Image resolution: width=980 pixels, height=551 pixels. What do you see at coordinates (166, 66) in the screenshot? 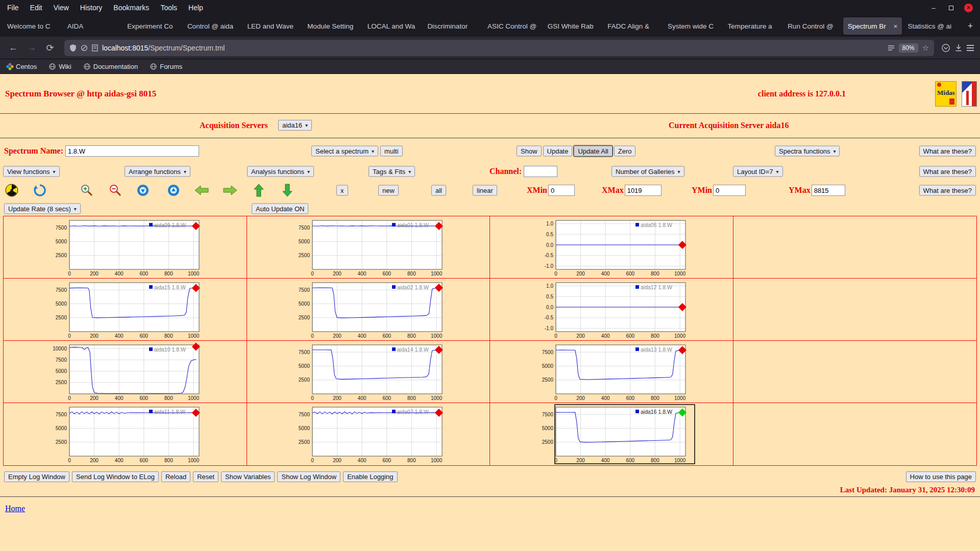
I see `bookmark-forums: Forums` at bounding box center [166, 66].